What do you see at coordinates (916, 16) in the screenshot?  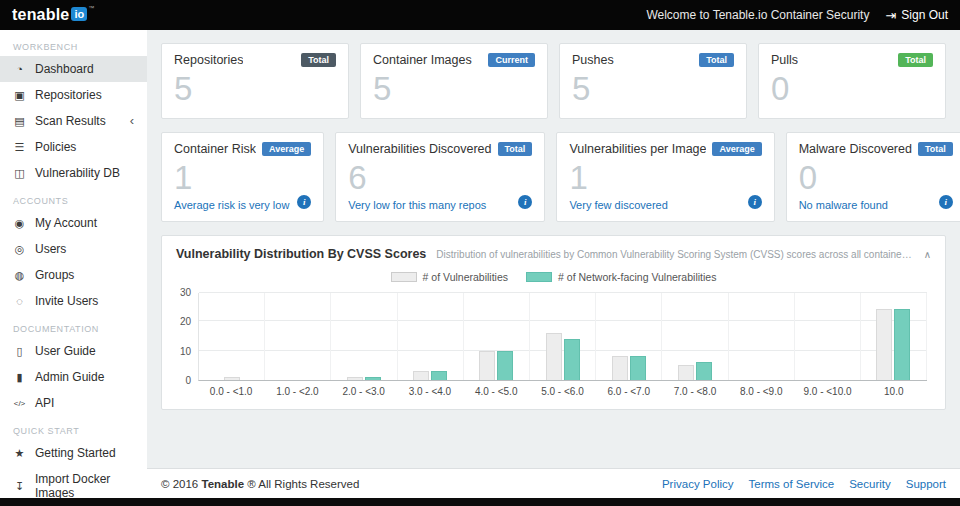 I see `sign-out-button: ⇥ Sign Out` at bounding box center [916, 16].